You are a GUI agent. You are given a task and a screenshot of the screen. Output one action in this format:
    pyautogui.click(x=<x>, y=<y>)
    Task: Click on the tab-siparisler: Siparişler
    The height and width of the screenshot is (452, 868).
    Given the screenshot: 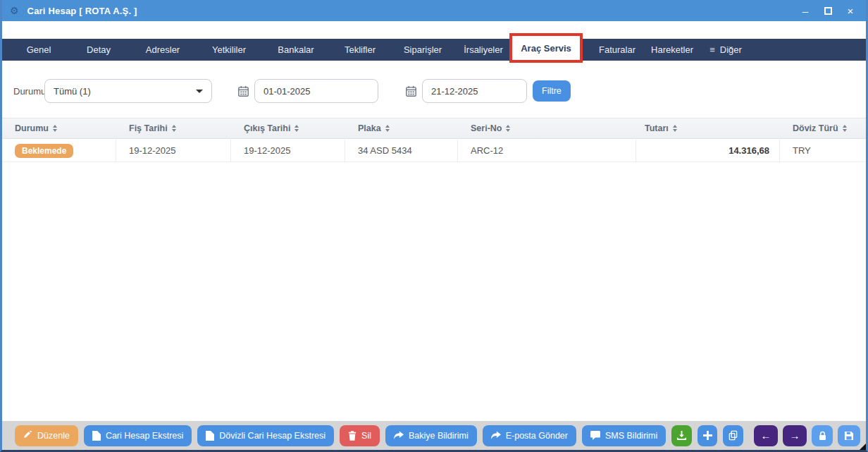 What is the action you would take?
    pyautogui.click(x=423, y=49)
    